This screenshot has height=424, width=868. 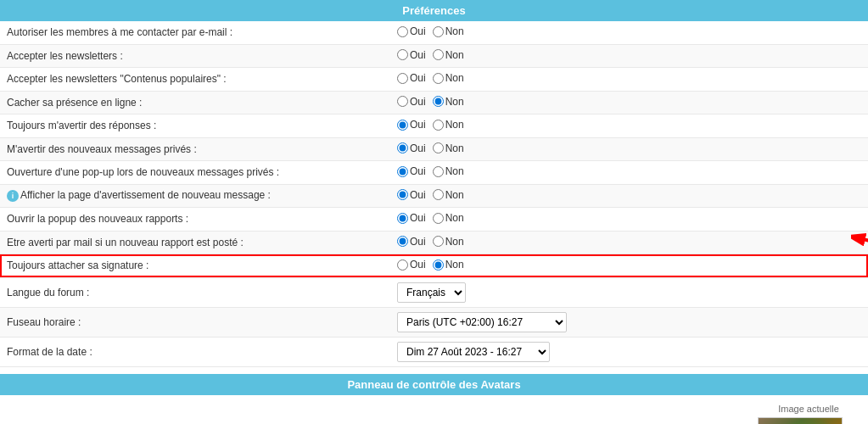 What do you see at coordinates (195, 103) in the screenshot?
I see `pref-label-hide_online: Cacher sa présence en ligne :` at bounding box center [195, 103].